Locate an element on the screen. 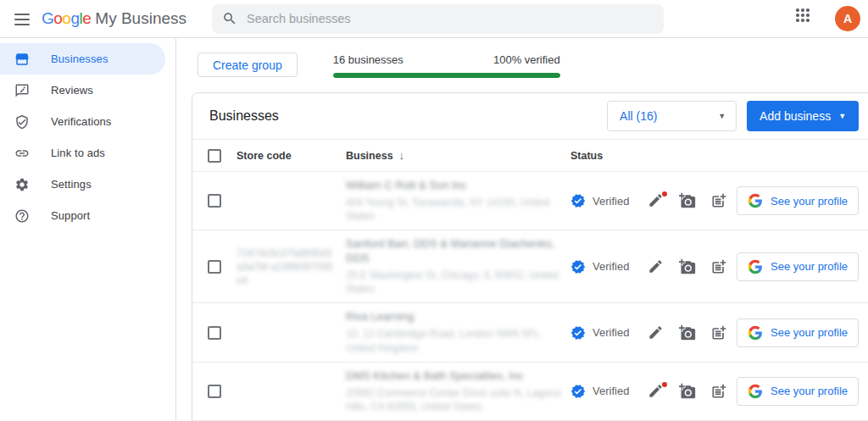  business-name: Sanford Barr, DDS & Marianne Diachenko, … is located at coordinates (458, 252).